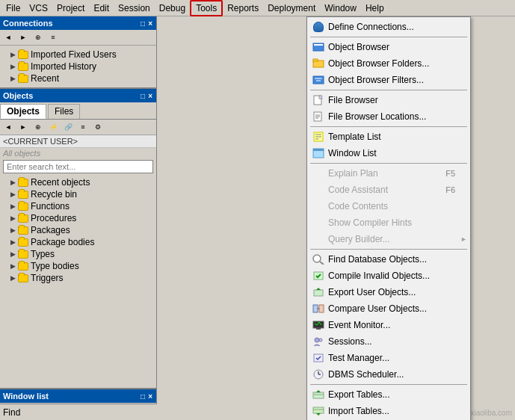 This screenshot has height=420, width=515. Describe the element at coordinates (318, 80) in the screenshot. I see `object-browser-filters-icon` at that location.